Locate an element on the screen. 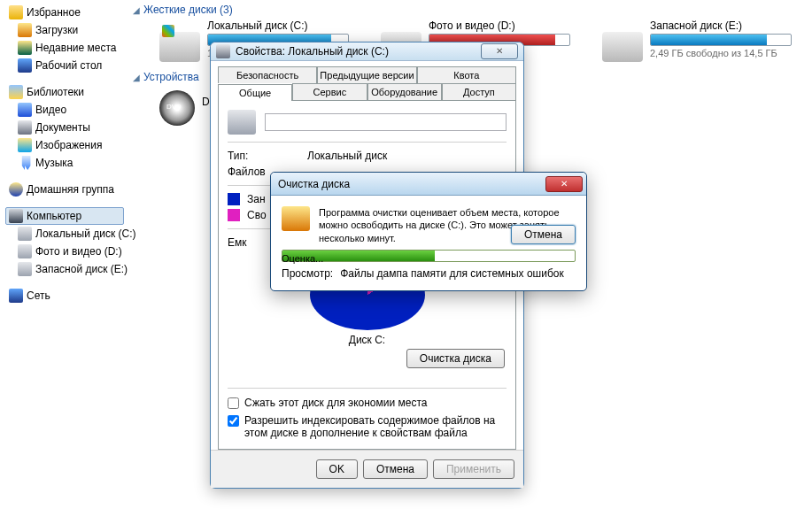 The width and height of the screenshot is (812, 509). desktop-icon is located at coordinates (25, 66).